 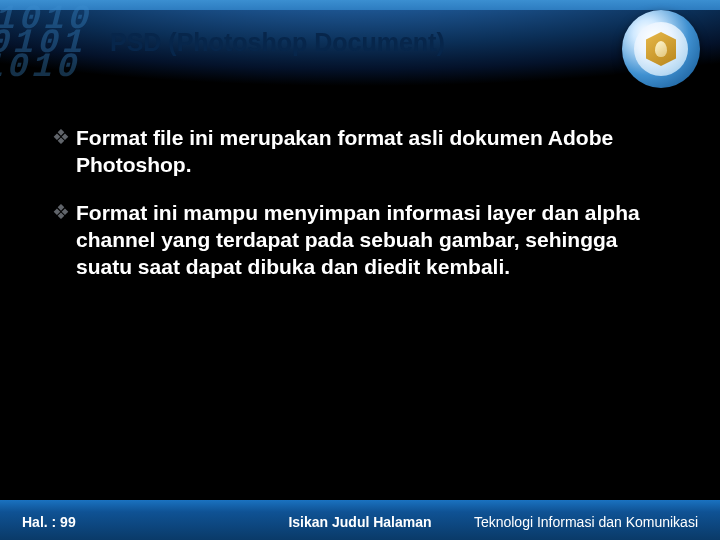 I want to click on logo-emblem, so click(x=661, y=49).